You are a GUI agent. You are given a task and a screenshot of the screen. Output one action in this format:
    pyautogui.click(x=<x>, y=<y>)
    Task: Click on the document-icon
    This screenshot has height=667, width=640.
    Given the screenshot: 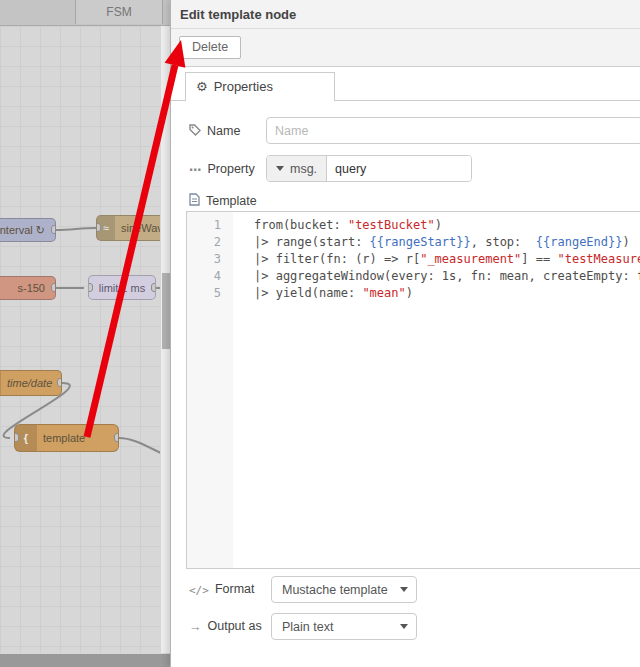 What is the action you would take?
    pyautogui.click(x=194, y=201)
    